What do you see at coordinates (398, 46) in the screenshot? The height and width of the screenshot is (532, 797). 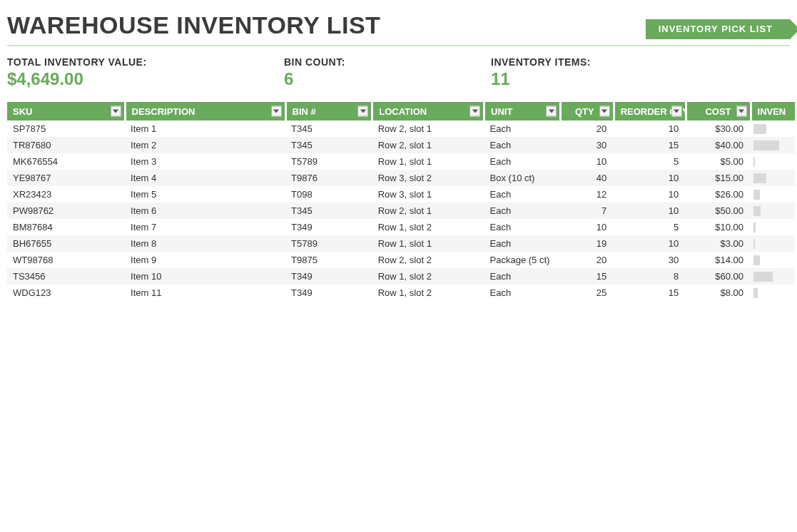 I see `header-divider` at bounding box center [398, 46].